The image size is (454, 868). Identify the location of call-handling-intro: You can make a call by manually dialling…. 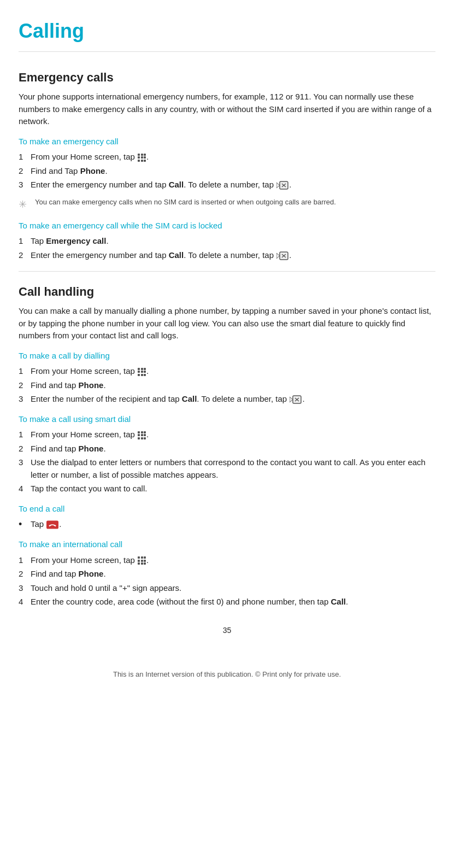
(227, 324).